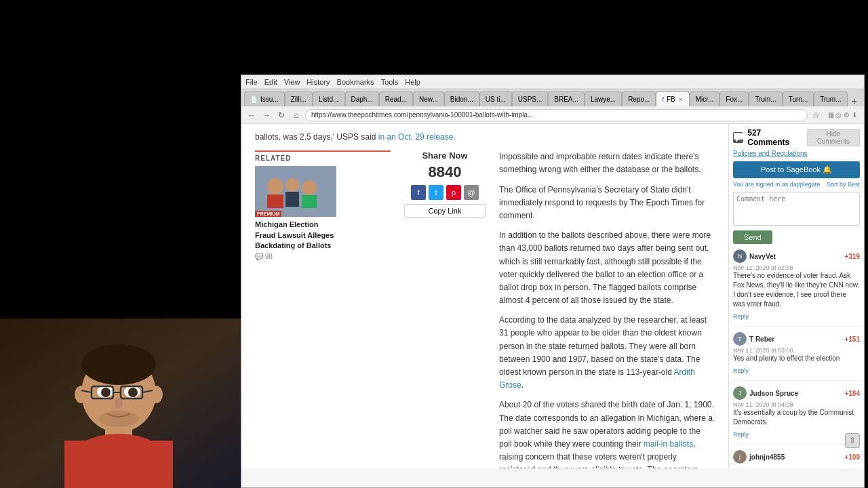  What do you see at coordinates (429, 99) in the screenshot?
I see `tab-5: New...` at bounding box center [429, 99].